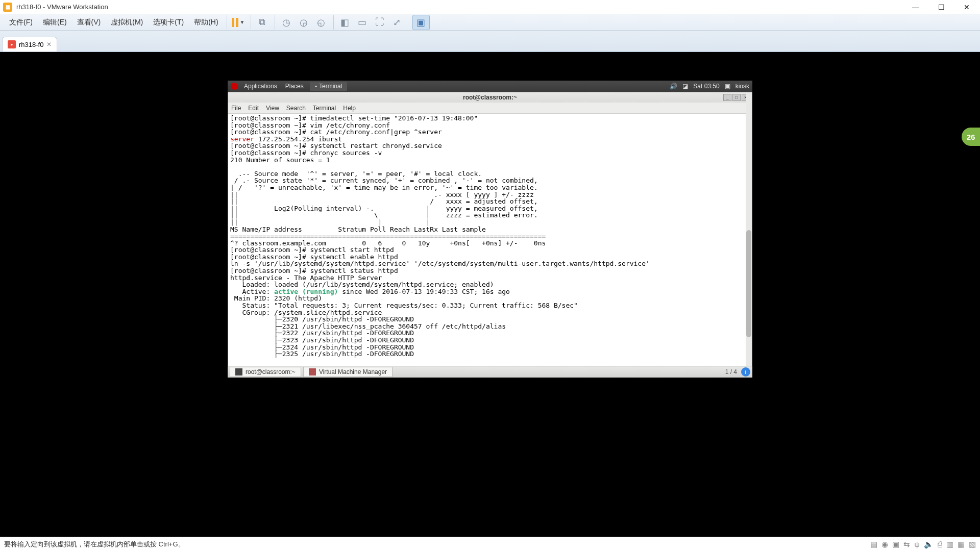 The image size is (980, 551). I want to click on menu-tabs: 选项卡(T), so click(168, 22).